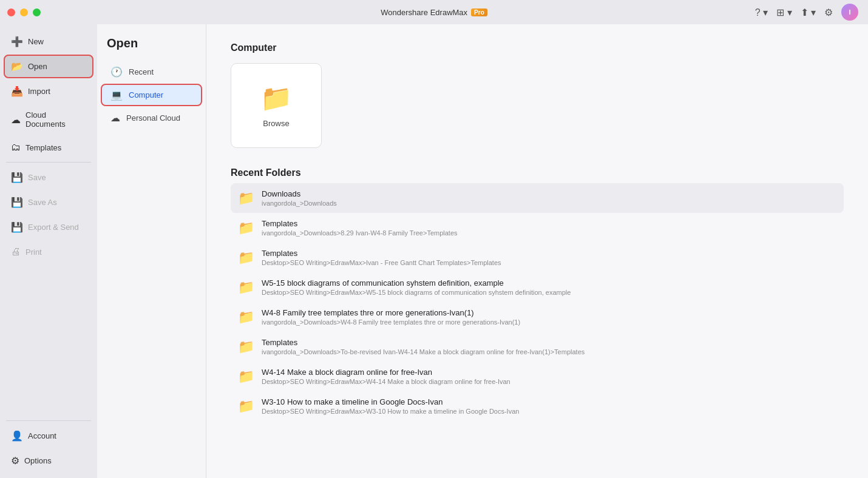 Image resolution: width=868 pixels, height=478 pixels. What do you see at coordinates (391, 317) in the screenshot?
I see `folder-info: W4-8 Family tree templates thre or more …` at bounding box center [391, 317].